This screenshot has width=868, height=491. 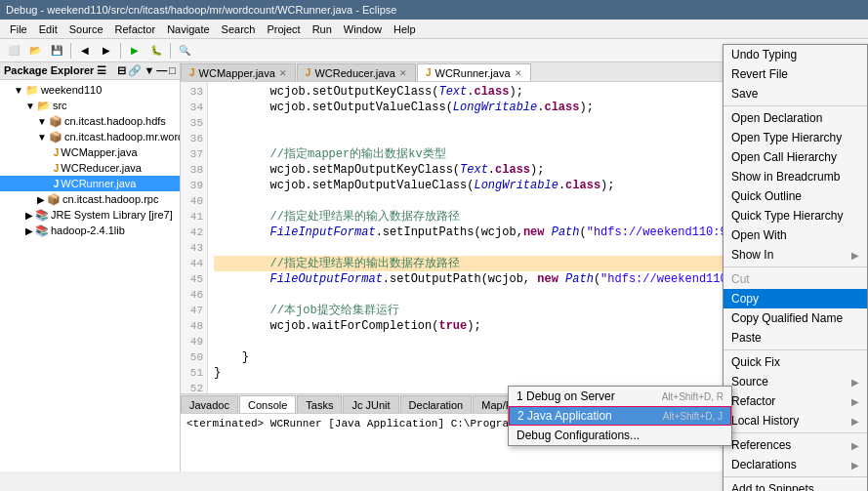 I want to click on menu-window: Window, so click(x=363, y=29).